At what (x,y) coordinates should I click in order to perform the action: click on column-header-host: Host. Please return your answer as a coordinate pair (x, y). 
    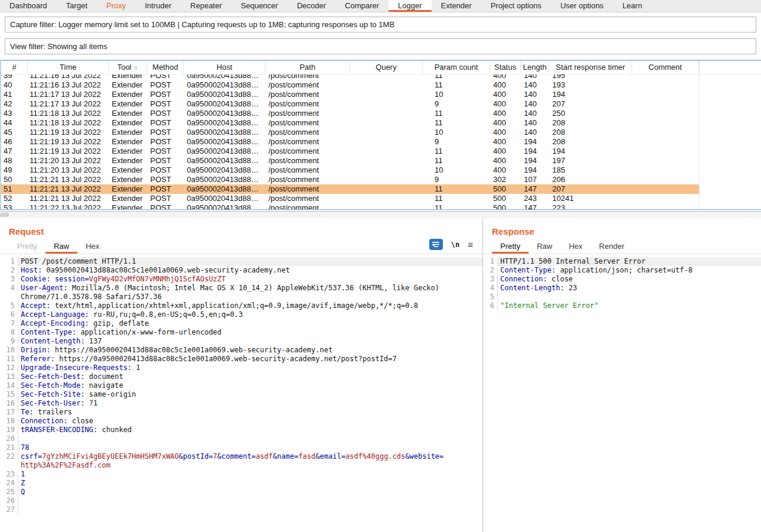
    Looking at the image, I should click on (225, 67).